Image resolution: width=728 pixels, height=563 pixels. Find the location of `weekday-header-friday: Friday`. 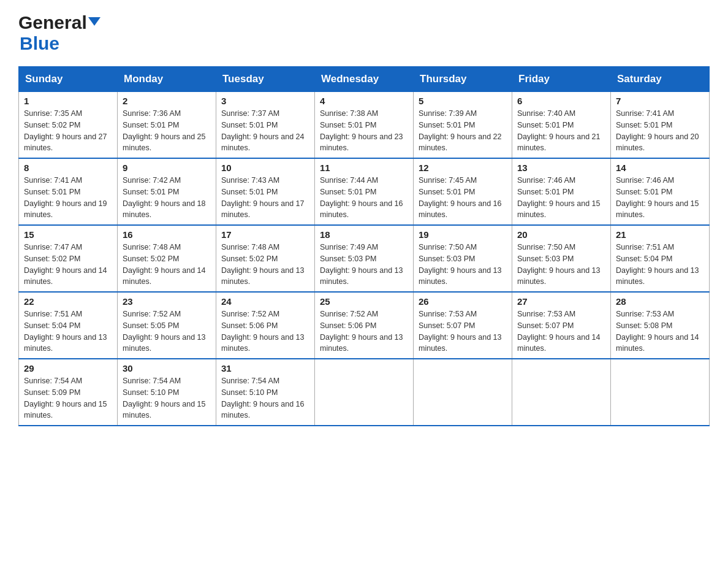

weekday-header-friday: Friday is located at coordinates (561, 80).